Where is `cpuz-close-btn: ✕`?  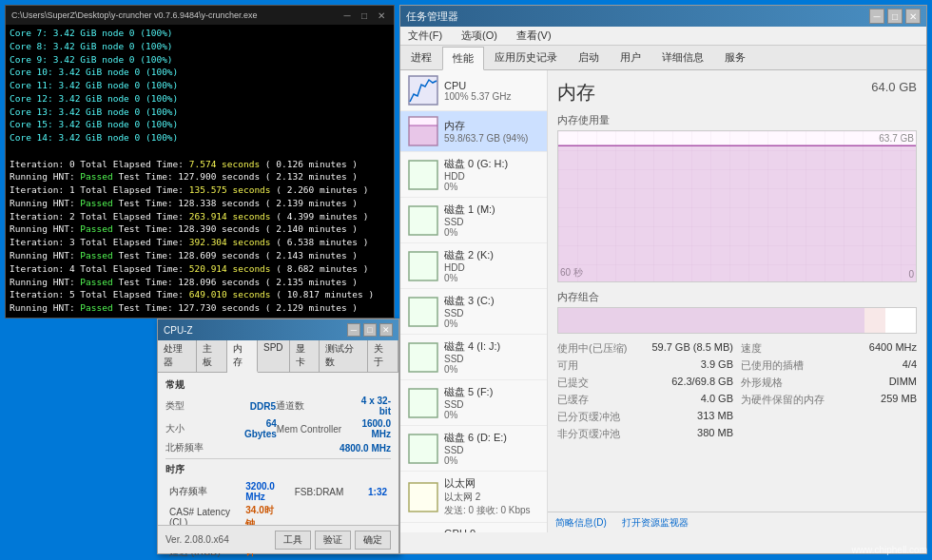
cpuz-close-btn: ✕ is located at coordinates (386, 330).